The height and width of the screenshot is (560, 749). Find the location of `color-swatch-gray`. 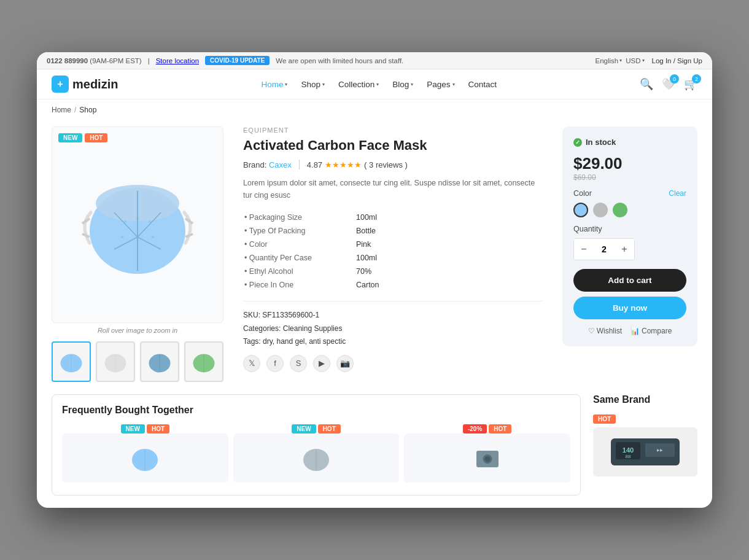

color-swatch-gray is located at coordinates (600, 210).